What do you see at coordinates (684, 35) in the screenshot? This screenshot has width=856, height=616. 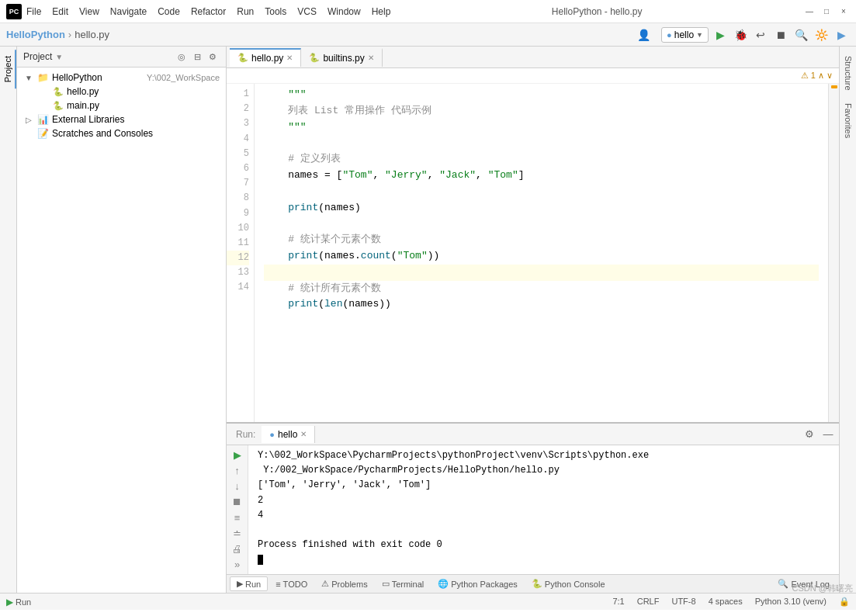 I see `run-section: ● hello ▼` at bounding box center [684, 35].